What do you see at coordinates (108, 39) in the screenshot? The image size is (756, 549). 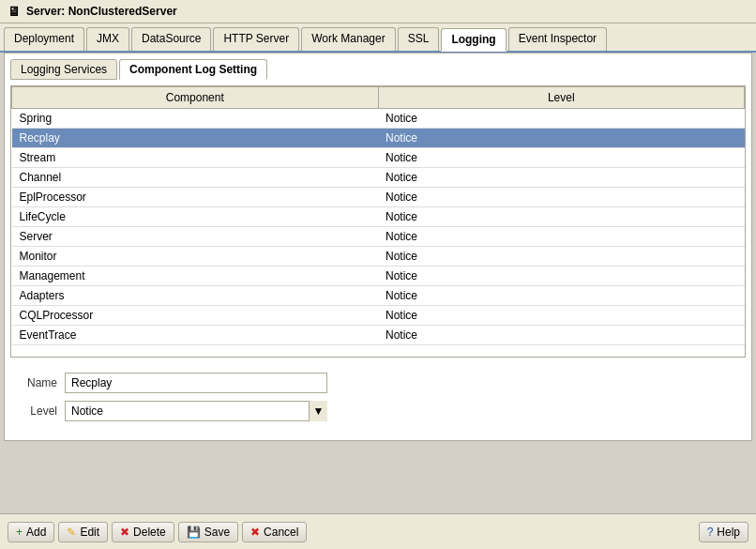 I see `tab-jmx: JMX` at bounding box center [108, 39].